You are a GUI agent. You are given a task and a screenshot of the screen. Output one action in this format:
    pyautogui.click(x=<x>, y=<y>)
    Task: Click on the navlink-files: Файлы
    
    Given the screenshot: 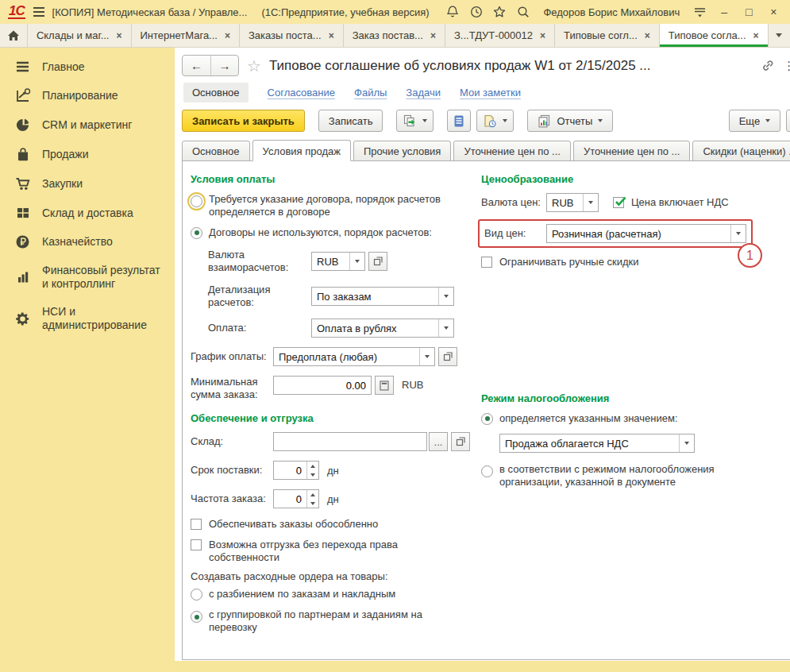 What is the action you would take?
    pyautogui.click(x=370, y=92)
    